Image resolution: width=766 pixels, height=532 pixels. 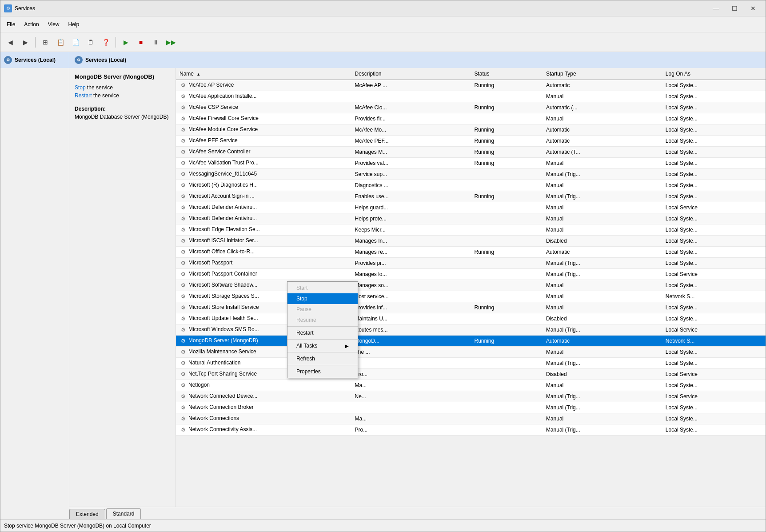 I want to click on context-all-tasks: All Tasks ▶, so click(x=323, y=346).